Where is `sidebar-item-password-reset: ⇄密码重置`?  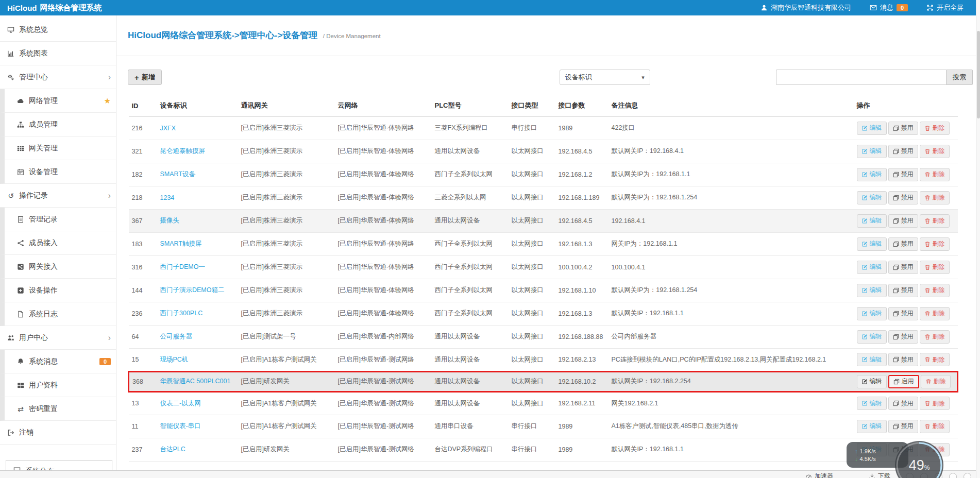
sidebar-item-password-reset: ⇄密码重置 is located at coordinates (58, 409).